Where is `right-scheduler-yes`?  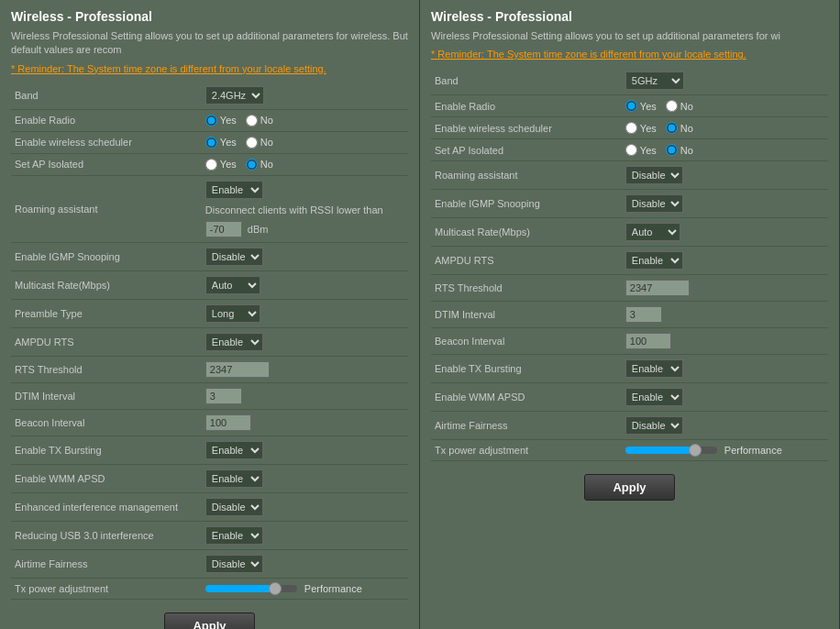
right-scheduler-yes is located at coordinates (631, 128).